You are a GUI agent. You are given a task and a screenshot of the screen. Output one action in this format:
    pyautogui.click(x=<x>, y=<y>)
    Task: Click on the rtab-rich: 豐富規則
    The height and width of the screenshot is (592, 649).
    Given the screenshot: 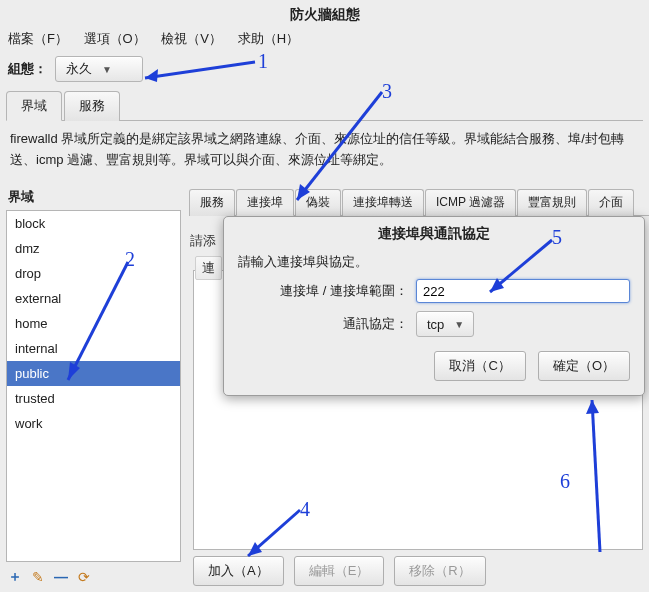 What is the action you would take?
    pyautogui.click(x=552, y=202)
    